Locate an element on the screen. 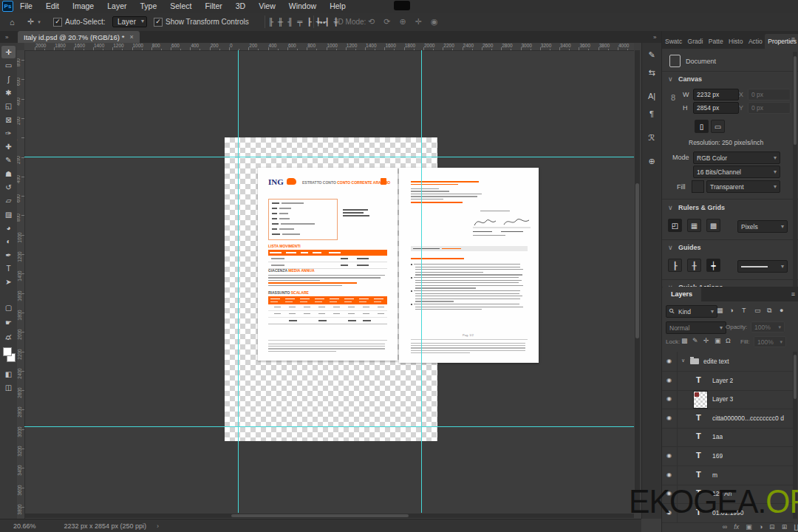 This screenshot has height=532, width=798. horizontal-scrollbar-thumb is located at coordinates (320, 516).